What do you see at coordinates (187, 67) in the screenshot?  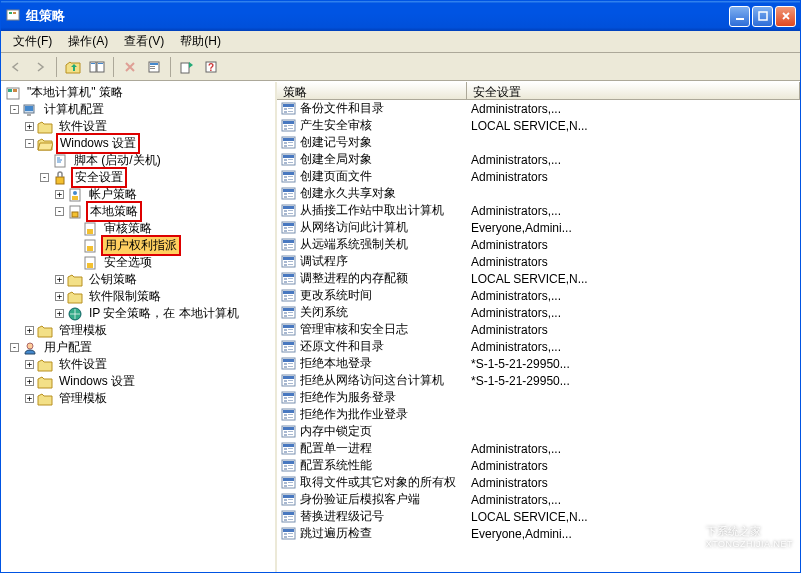 I see `export-button` at bounding box center [187, 67].